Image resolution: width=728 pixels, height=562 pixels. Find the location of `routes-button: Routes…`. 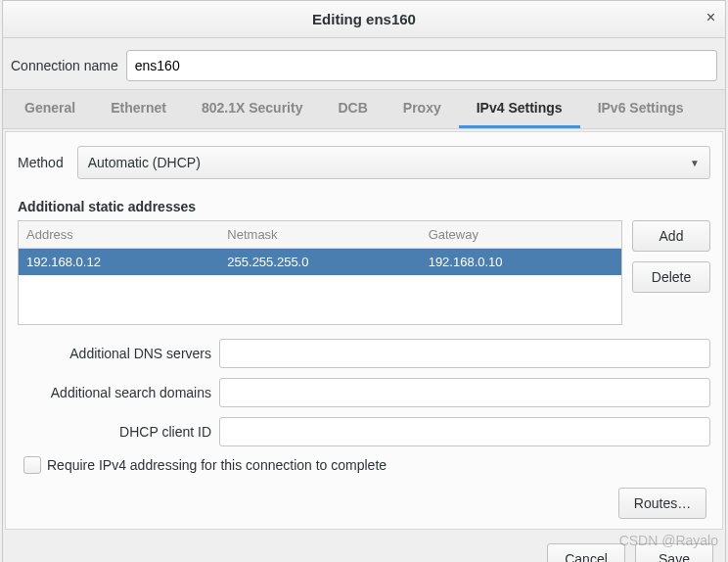

routes-button: Routes… is located at coordinates (662, 503).